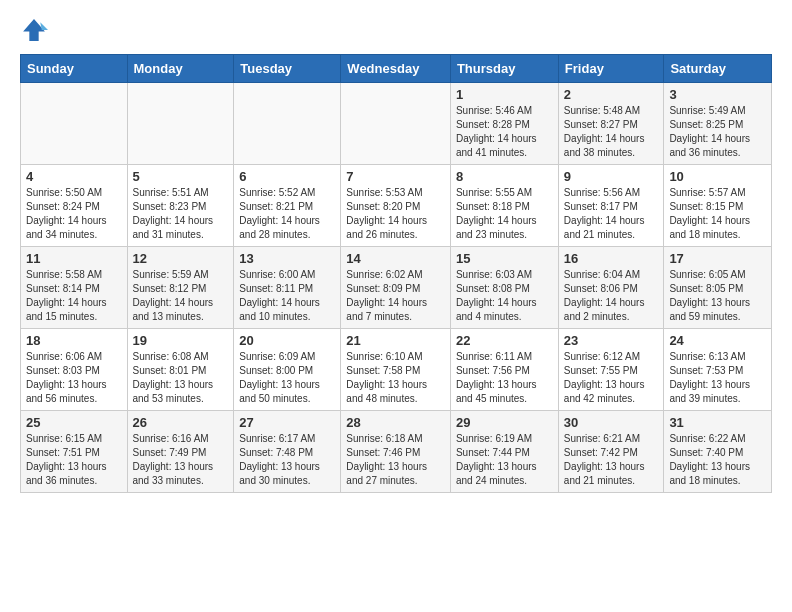 The image size is (792, 612). What do you see at coordinates (396, 370) in the screenshot?
I see `week-row-4: 18Sunrise: 6:06 AM Sunset: 8:03 PM Dayli…` at bounding box center [396, 370].